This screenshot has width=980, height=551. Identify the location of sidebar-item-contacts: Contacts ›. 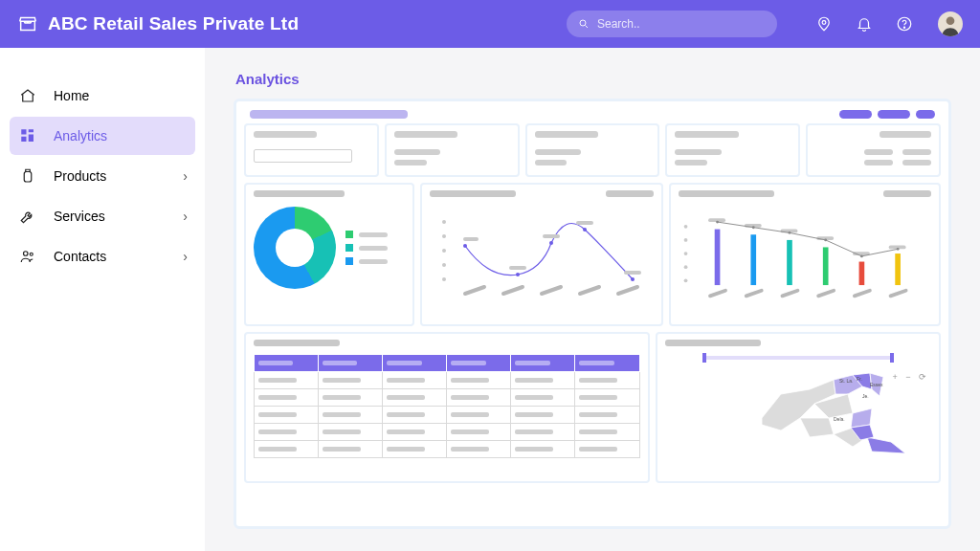
(102, 256).